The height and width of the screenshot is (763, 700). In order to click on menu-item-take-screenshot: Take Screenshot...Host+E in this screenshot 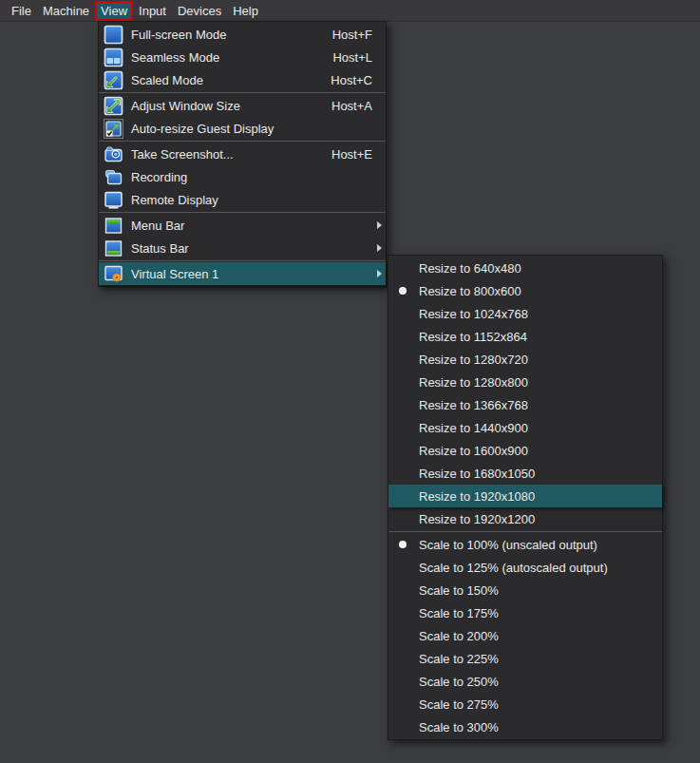, I will do `click(242, 154)`.